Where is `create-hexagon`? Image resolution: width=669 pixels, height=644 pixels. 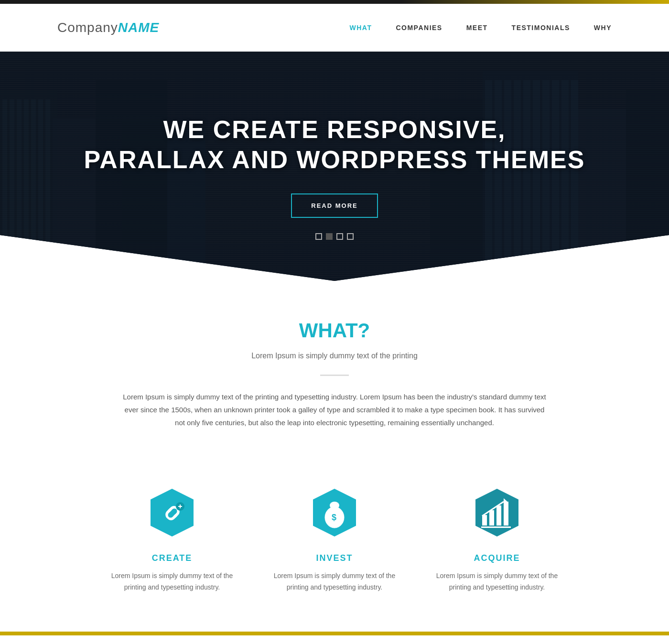 create-hexagon is located at coordinates (172, 513).